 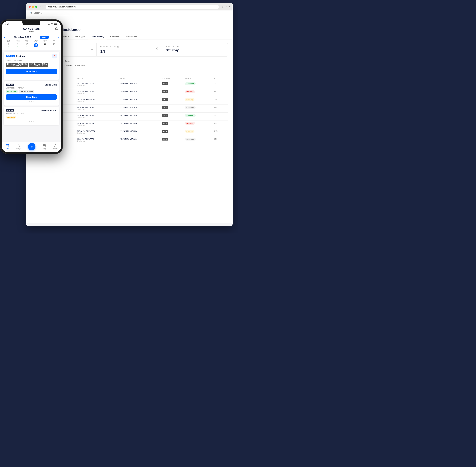 What do you see at coordinates (56, 29) in the screenshot?
I see `notification-bell-icon` at bounding box center [56, 29].